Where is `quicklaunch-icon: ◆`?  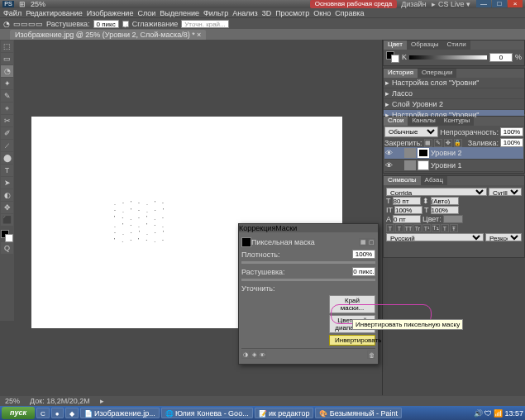
quicklaunch-icon: ◆ is located at coordinates (72, 413).